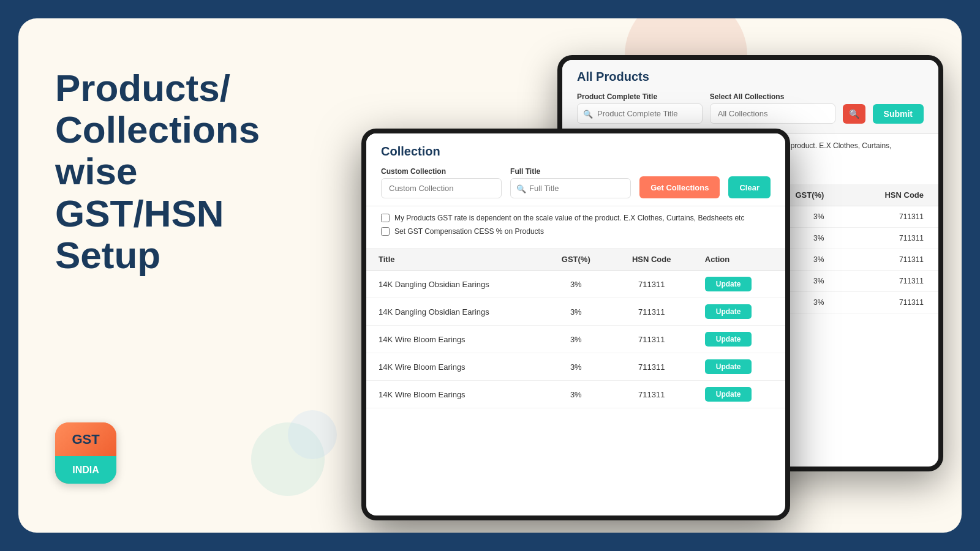  Describe the element at coordinates (385, 231) in the screenshot. I see `col-gst-cess-checkbox` at that location.